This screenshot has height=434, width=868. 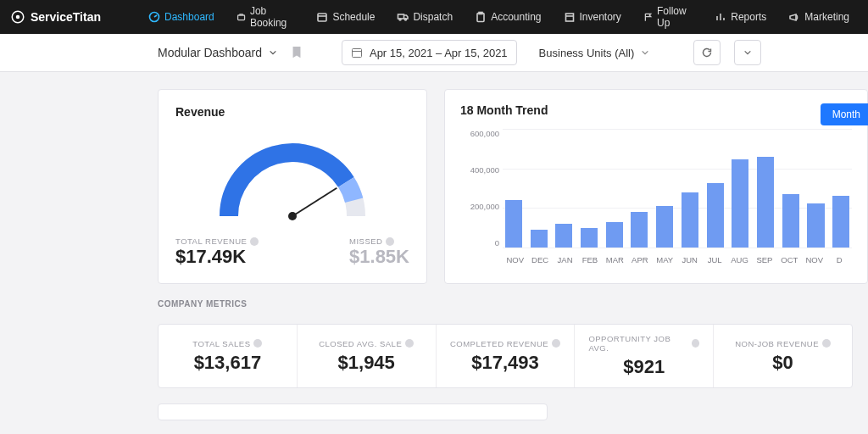 I want to click on nav-dispatch: Dispatch, so click(x=425, y=17).